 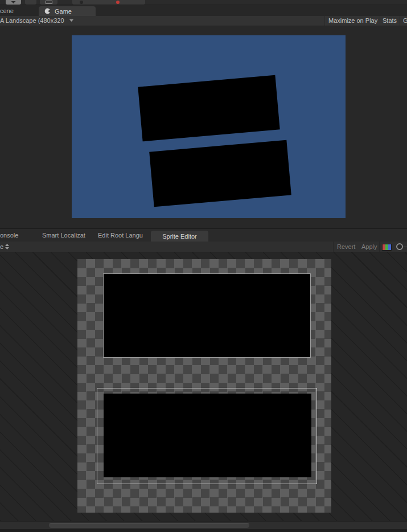 What do you see at coordinates (9, 235) in the screenshot?
I see `tab-console: onsole` at bounding box center [9, 235].